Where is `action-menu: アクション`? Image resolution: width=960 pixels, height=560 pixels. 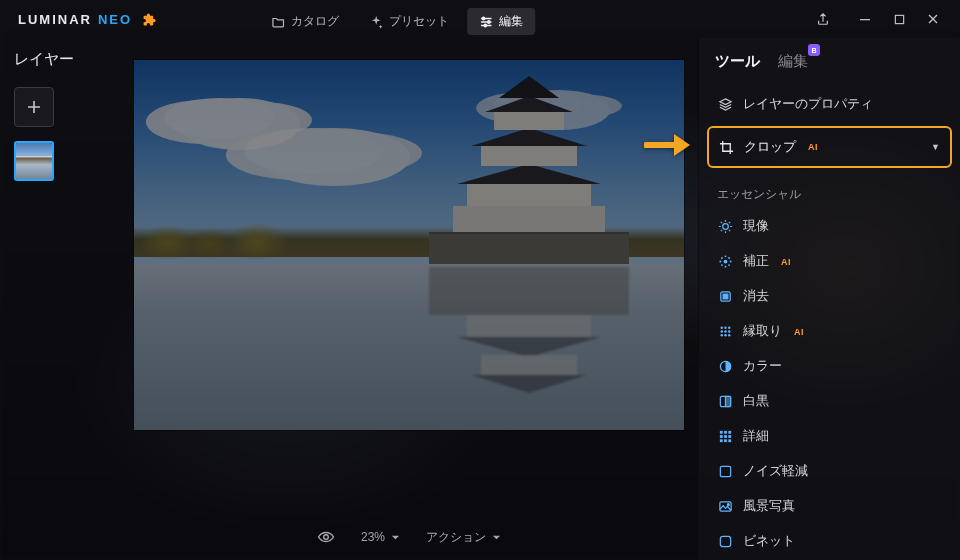 action-menu: アクション is located at coordinates (464, 538).